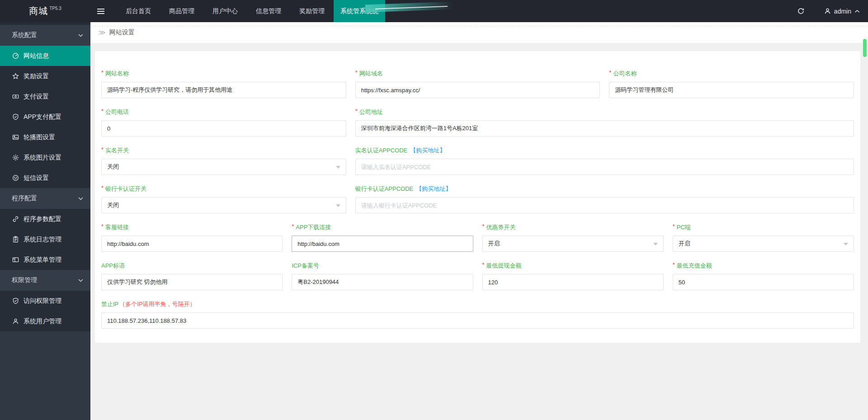 This screenshot has height=420, width=868. What do you see at coordinates (573, 237) in the screenshot?
I see `field-coupon-switch: *优惠券开关 开启` at bounding box center [573, 237].